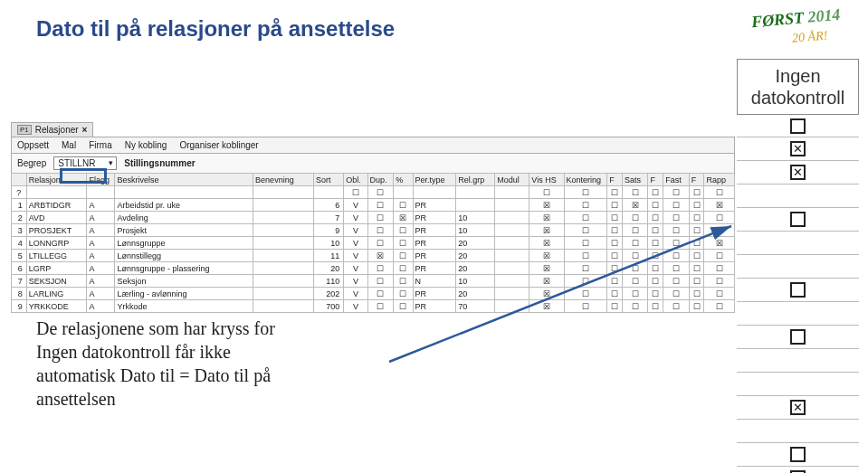  Describe the element at coordinates (33, 145) in the screenshot. I see `toolbar-item: Oppsett` at that location.